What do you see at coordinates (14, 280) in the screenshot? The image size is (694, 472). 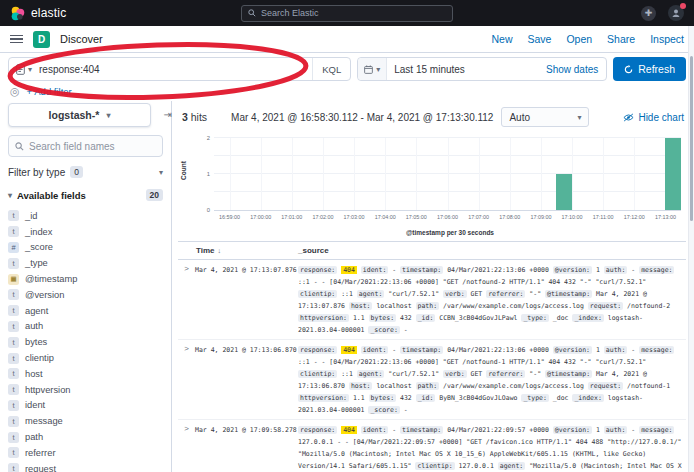 I see `date-field-icon: ▦` at bounding box center [14, 280].